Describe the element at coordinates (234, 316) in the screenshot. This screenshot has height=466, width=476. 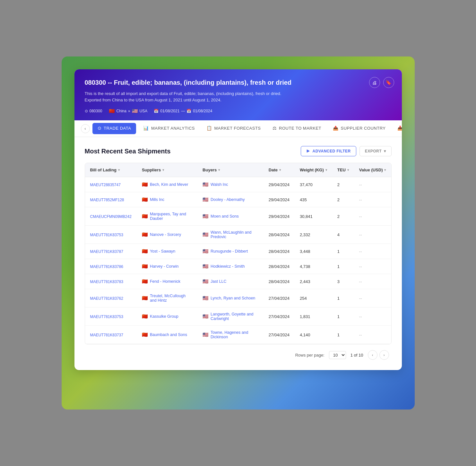
I see `buyer-name-8: Langworth, Goyette and Cartwright` at that location.